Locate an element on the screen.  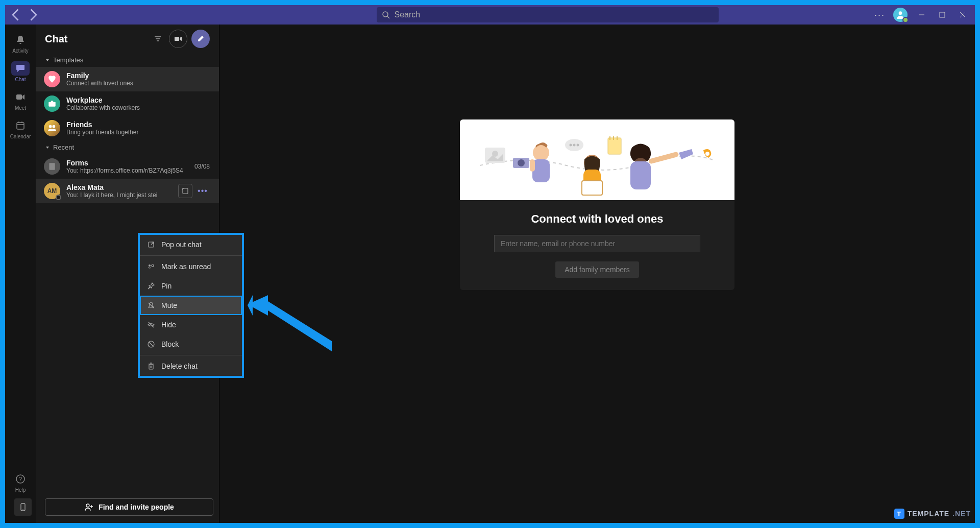
chat-name: Forms is located at coordinates (128, 163).